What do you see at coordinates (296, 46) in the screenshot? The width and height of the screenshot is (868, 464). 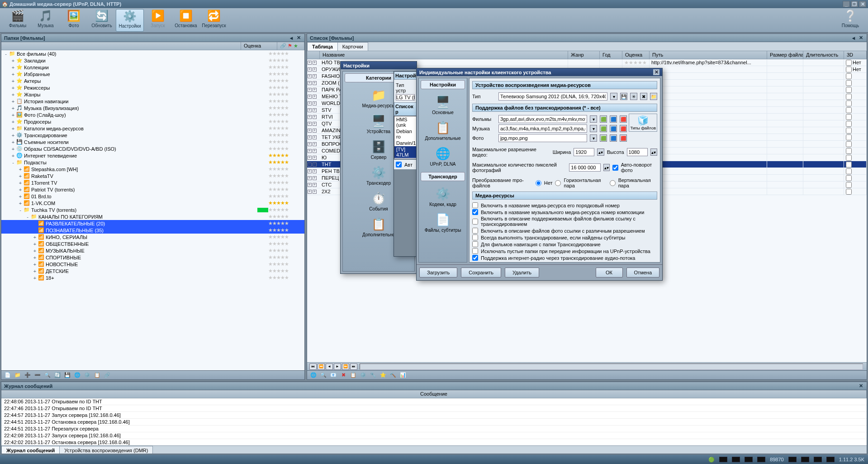 I see `star-icon: ★` at bounding box center [296, 46].